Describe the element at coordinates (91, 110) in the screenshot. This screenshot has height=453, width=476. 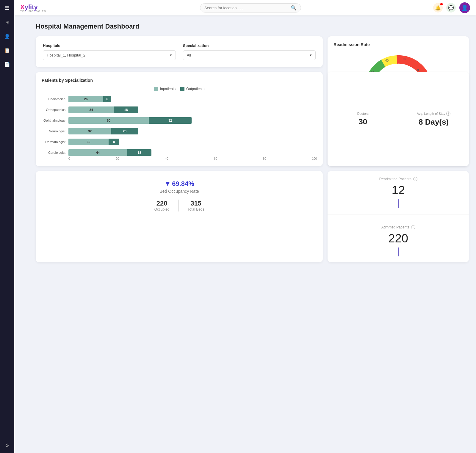
I see `bar-inpatient: 34` at that location.